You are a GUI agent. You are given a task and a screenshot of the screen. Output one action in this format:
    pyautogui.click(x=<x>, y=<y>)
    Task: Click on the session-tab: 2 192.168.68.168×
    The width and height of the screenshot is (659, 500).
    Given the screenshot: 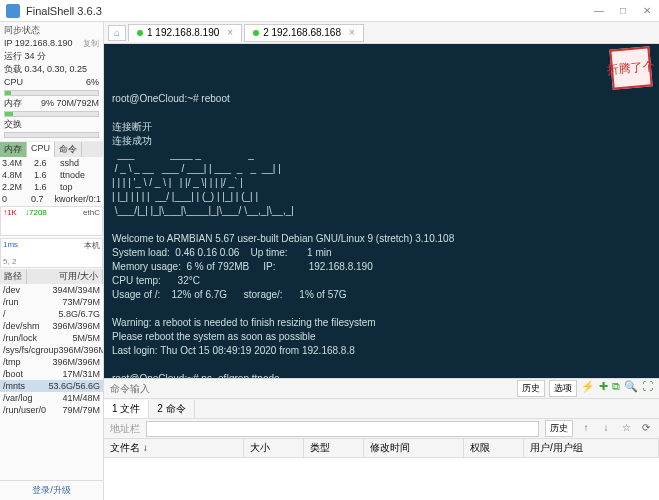 What is the action you would take?
    pyautogui.click(x=304, y=33)
    